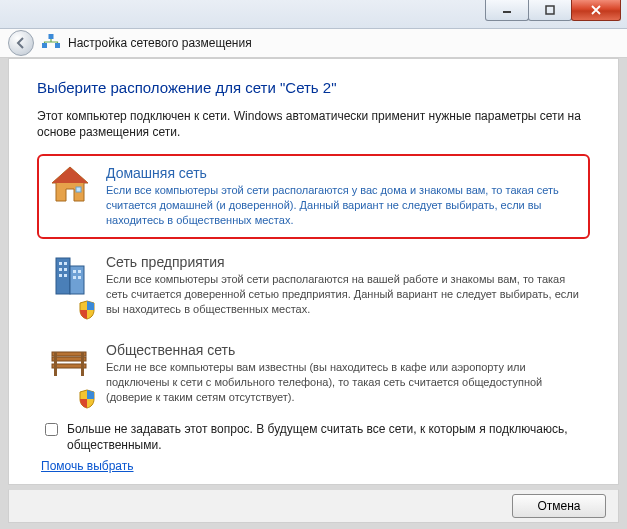 Image resolution: width=627 pixels, height=529 pixels. Describe the element at coordinates (52, 430) in the screenshot. I see `dont-ask-checkbox` at that location.